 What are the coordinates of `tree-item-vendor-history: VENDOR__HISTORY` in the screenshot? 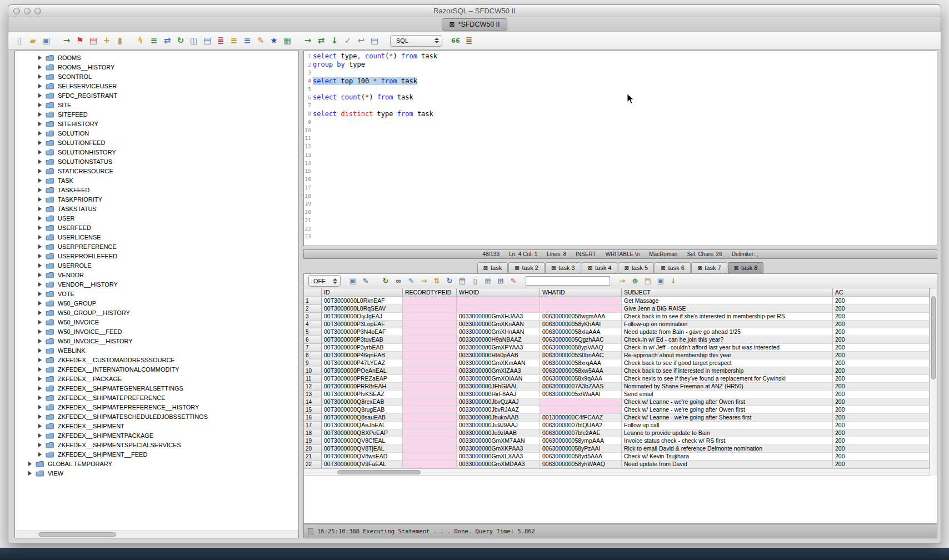 It's located at (157, 284).